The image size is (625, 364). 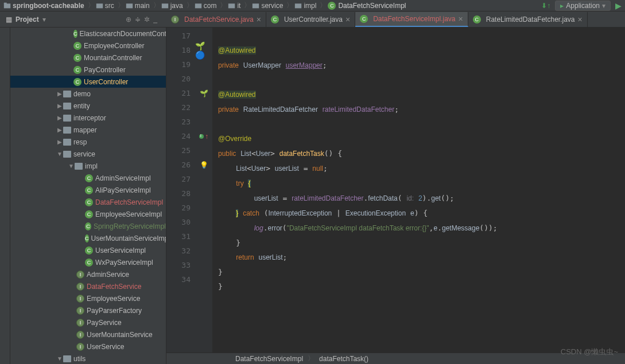 I want to click on line-numbers: 171819202122232425262728293031323334, so click(x=181, y=190).